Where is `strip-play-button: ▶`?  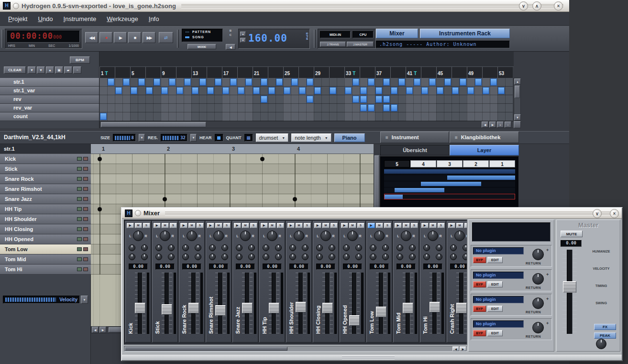 strip-play-button: ▶ is located at coordinates (130, 226).